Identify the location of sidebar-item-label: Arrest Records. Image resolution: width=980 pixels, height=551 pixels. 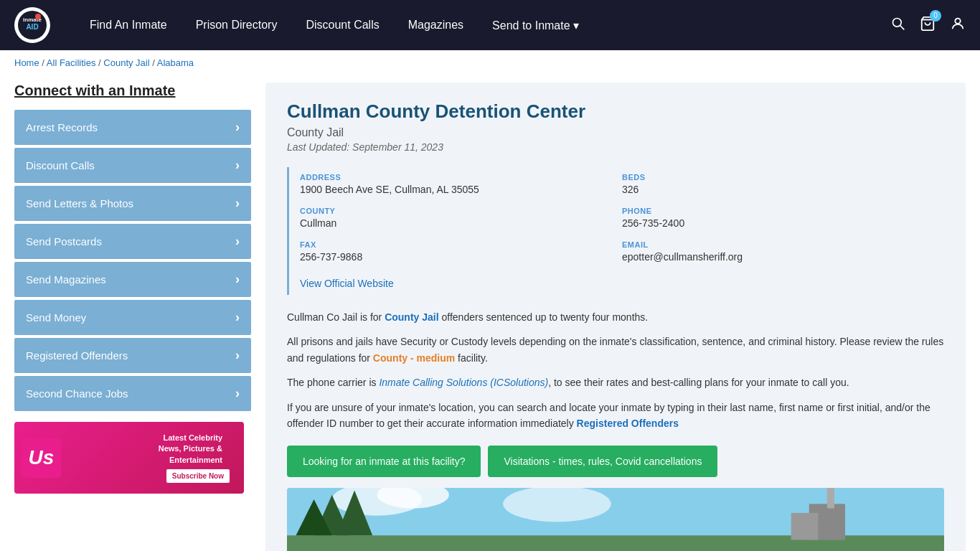
(62, 128).